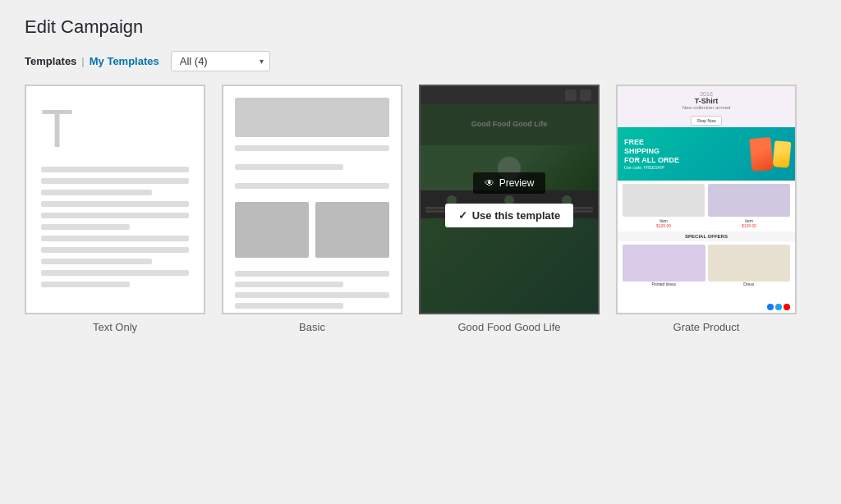  Describe the element at coordinates (115, 327) in the screenshot. I see `template-name-text-only: Text Only` at that location.